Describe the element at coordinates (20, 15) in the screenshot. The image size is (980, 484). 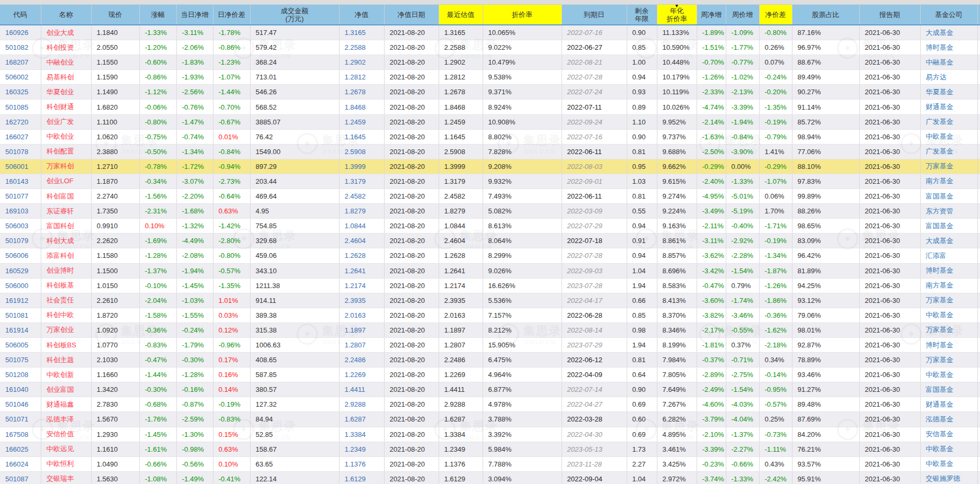
I see `column-header-code: 代码` at that location.